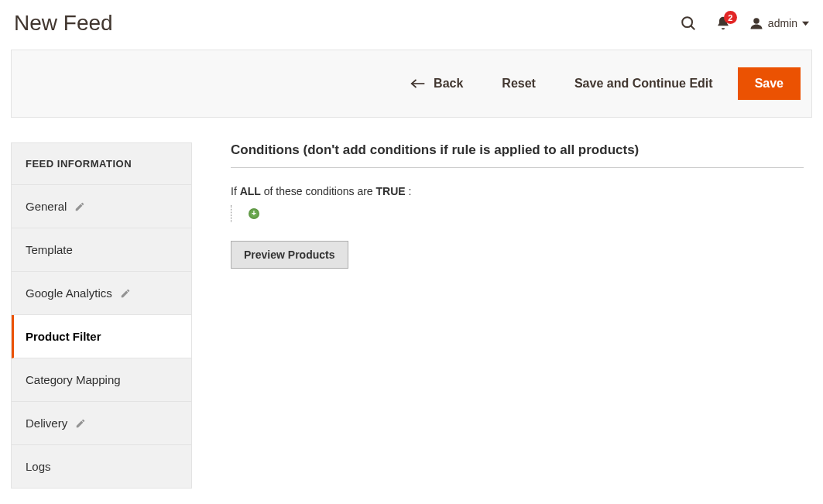 The width and height of the screenshot is (823, 504). What do you see at coordinates (69, 293) in the screenshot?
I see `sidebar-item-label: Google Analytics` at bounding box center [69, 293].